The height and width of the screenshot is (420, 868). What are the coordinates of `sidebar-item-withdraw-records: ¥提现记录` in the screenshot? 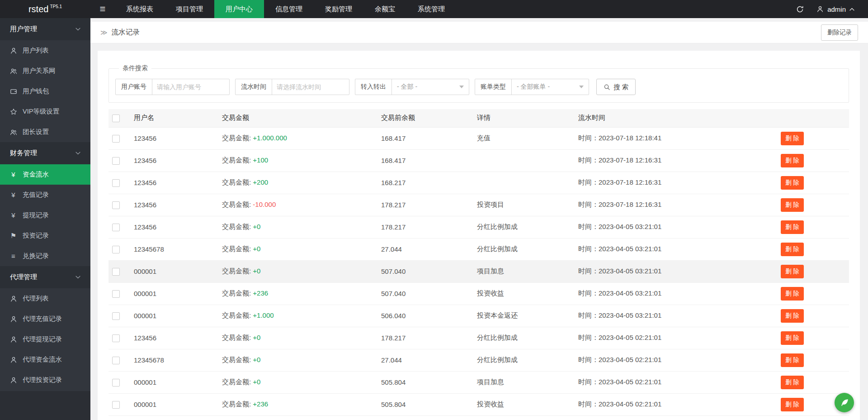 It's located at (45, 215).